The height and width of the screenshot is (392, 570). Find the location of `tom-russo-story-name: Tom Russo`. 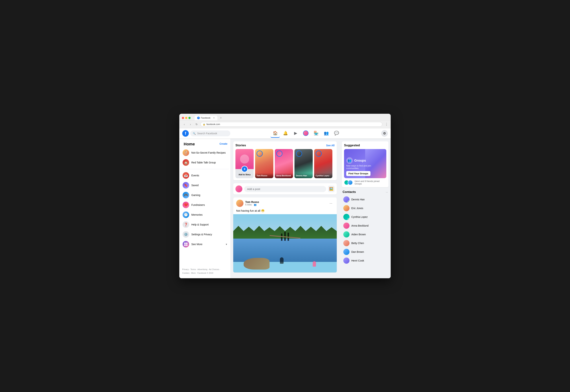

tom-russo-story-name: Tom Russo is located at coordinates (264, 176).